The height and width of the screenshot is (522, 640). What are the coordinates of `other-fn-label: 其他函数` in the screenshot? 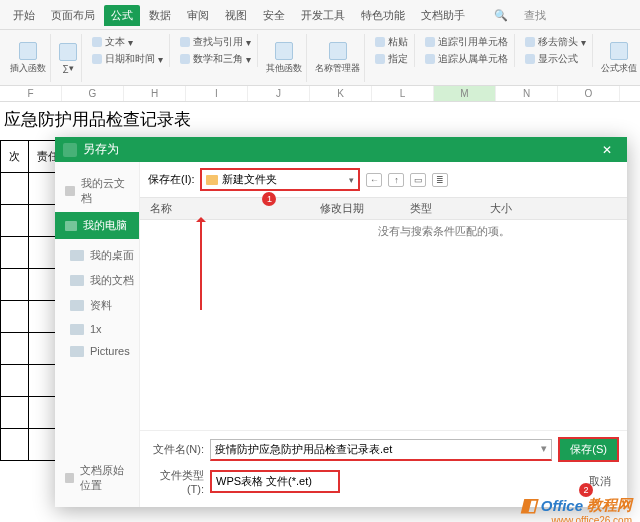 It's located at (284, 68).